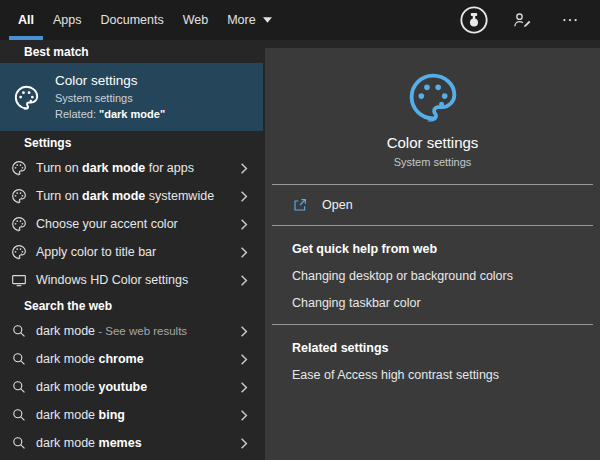 This screenshot has height=460, width=600. Describe the element at coordinates (132, 280) in the screenshot. I see `settings-item-hd-color: Windows HD Color settings` at that location.